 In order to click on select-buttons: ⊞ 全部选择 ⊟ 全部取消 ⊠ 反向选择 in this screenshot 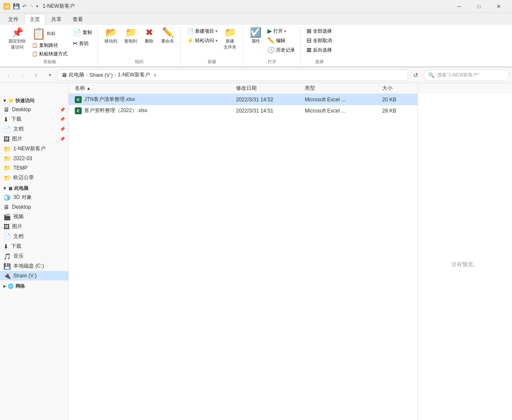, I will do `click(319, 42)`.